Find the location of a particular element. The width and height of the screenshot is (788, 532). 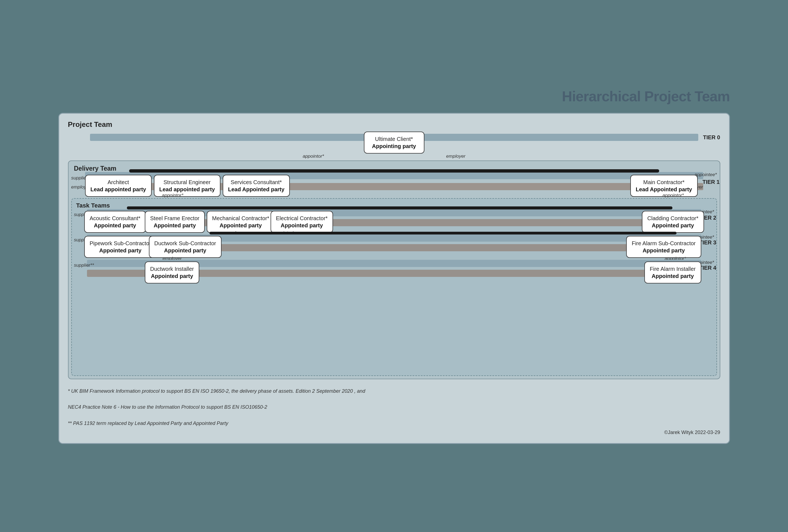

appointor-t1-right: appointor* is located at coordinates (673, 195).